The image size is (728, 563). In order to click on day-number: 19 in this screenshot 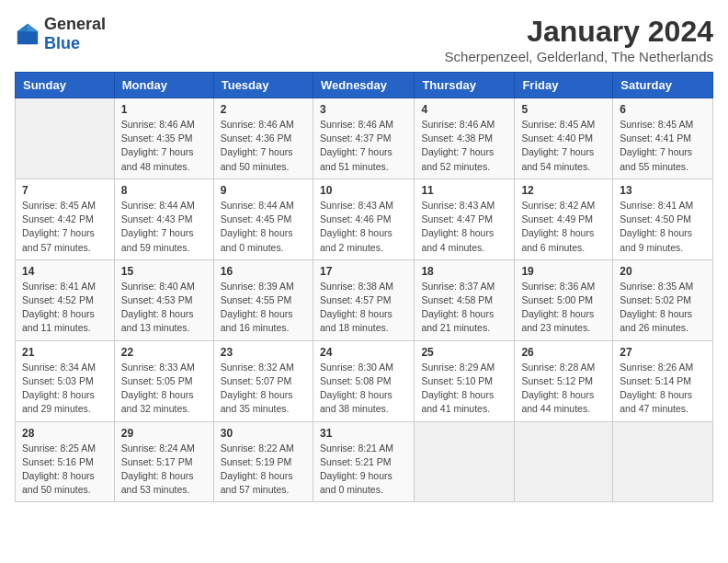, I will do `click(563, 271)`.